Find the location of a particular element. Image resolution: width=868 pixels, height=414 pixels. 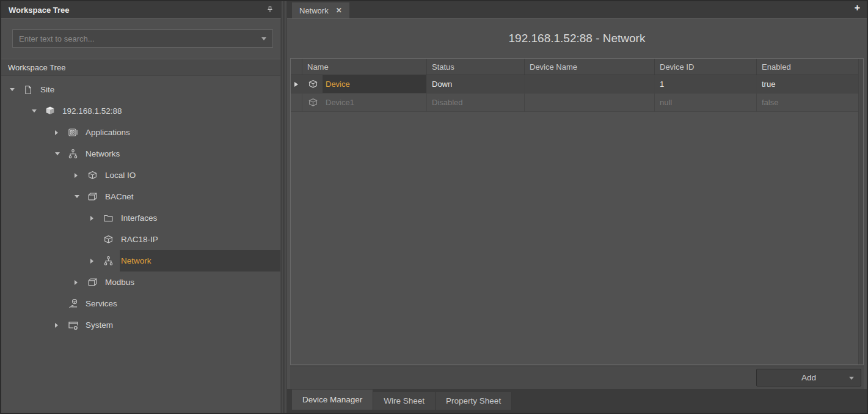

tree-section-label: Workspace Tree is located at coordinates (140, 67).